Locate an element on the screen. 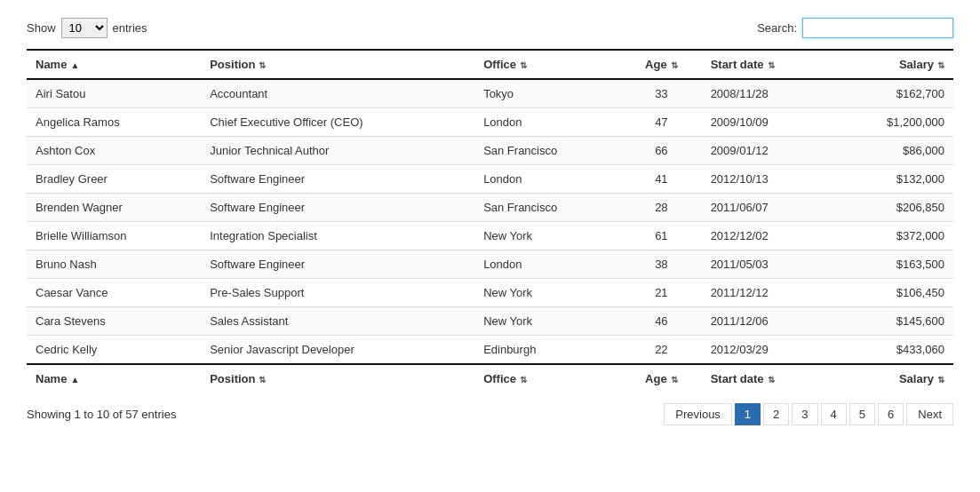  cell-age: 22 is located at coordinates (661, 350).